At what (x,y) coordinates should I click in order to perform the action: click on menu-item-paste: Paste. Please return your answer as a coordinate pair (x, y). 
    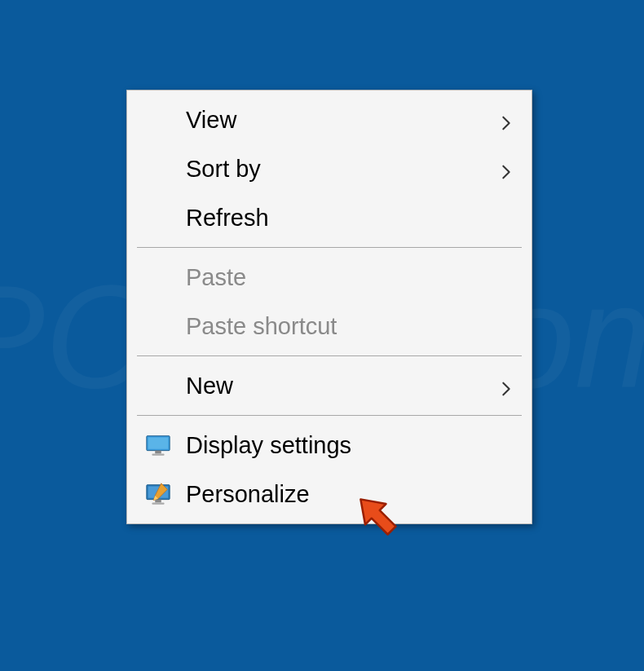
    Looking at the image, I should click on (329, 277).